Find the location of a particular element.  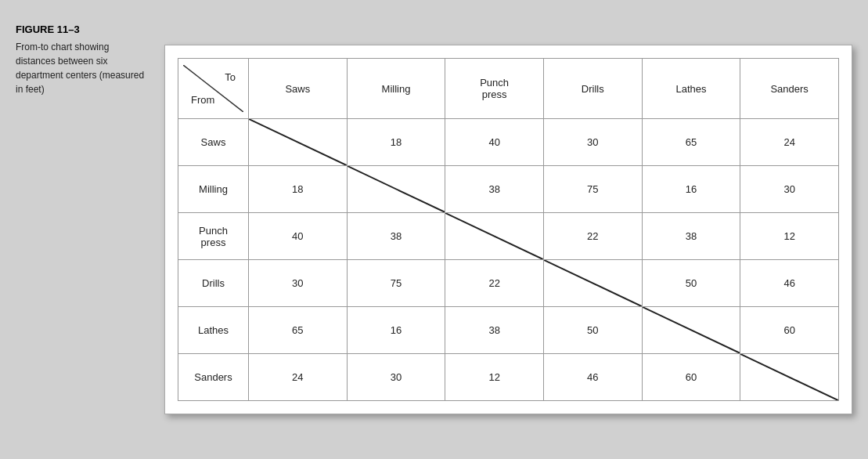

table-row: Punchpress4038223812 is located at coordinates (509, 237).